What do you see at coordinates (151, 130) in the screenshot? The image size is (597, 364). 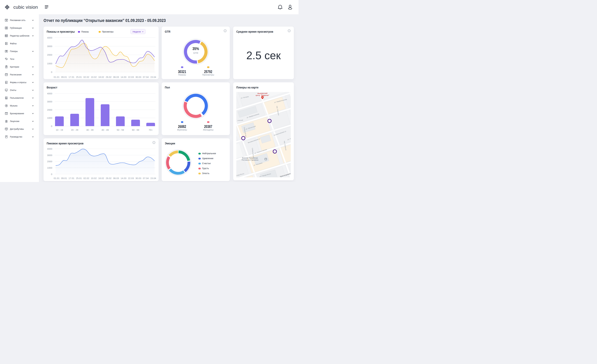 I see `svg-text: 70+` at bounding box center [151, 130].